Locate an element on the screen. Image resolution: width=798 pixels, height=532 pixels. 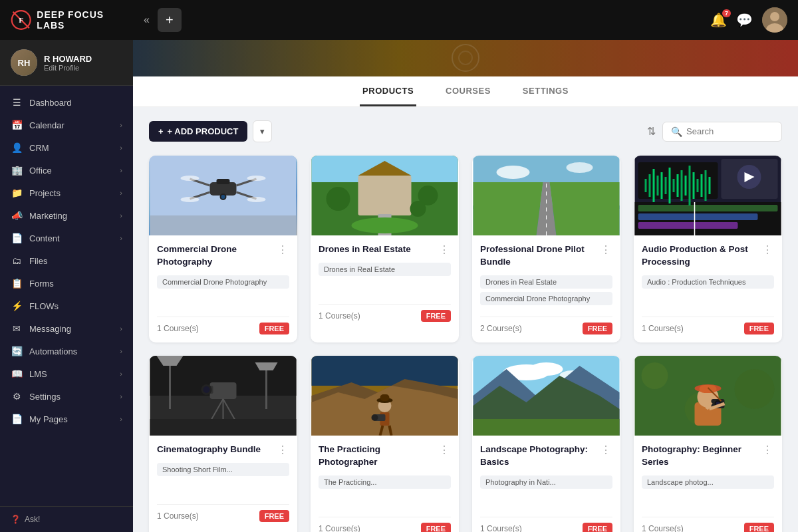
profile-info: R HOWARD Edit Profile is located at coordinates (68, 63).